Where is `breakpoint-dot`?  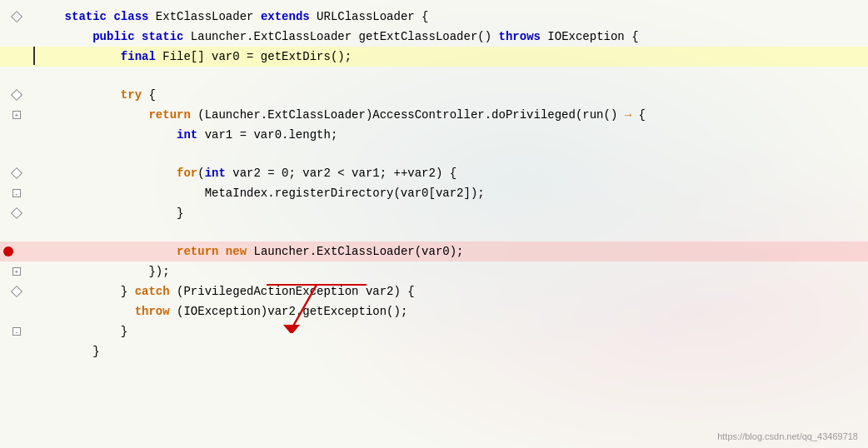
breakpoint-dot is located at coordinates (8, 251).